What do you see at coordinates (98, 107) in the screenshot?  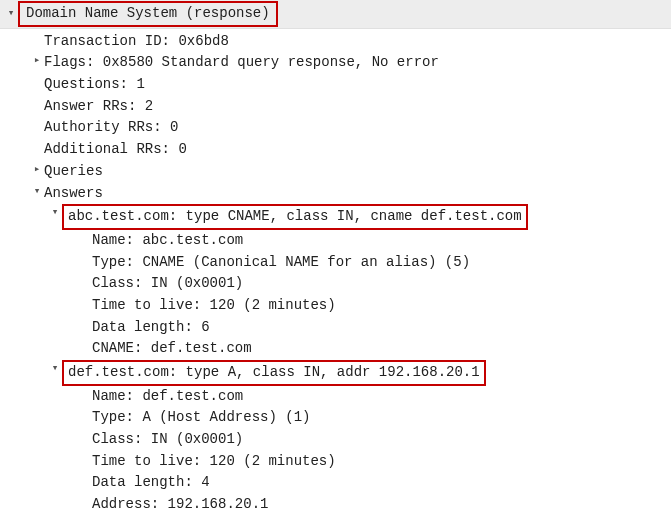 I see `field-text: Answer RRs: 2` at bounding box center [98, 107].